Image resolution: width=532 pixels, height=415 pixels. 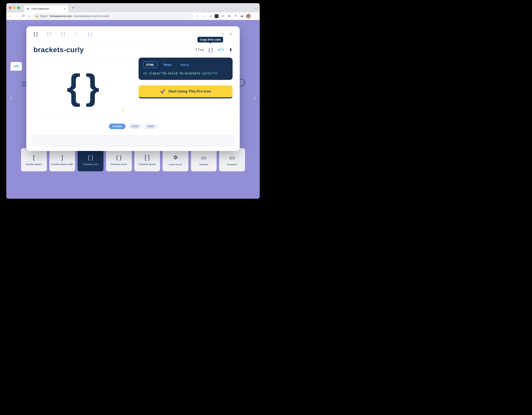 I want to click on open-external-icon: ↗, so click(x=223, y=34).